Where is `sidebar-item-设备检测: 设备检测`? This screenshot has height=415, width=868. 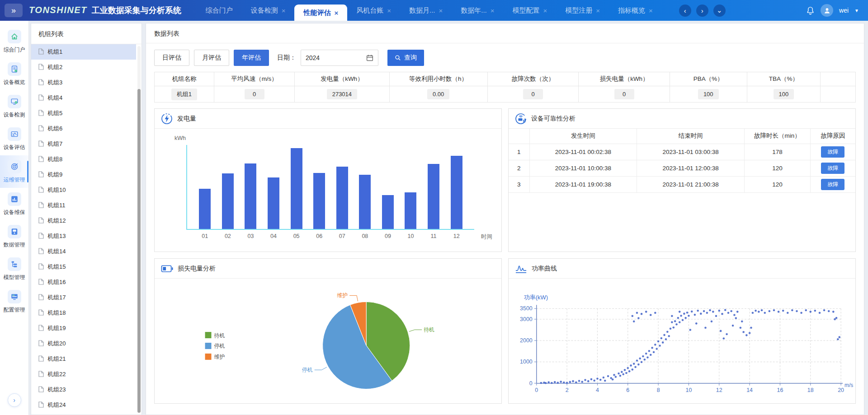
sidebar-item-设备检测: 设备检测 is located at coordinates (14, 107).